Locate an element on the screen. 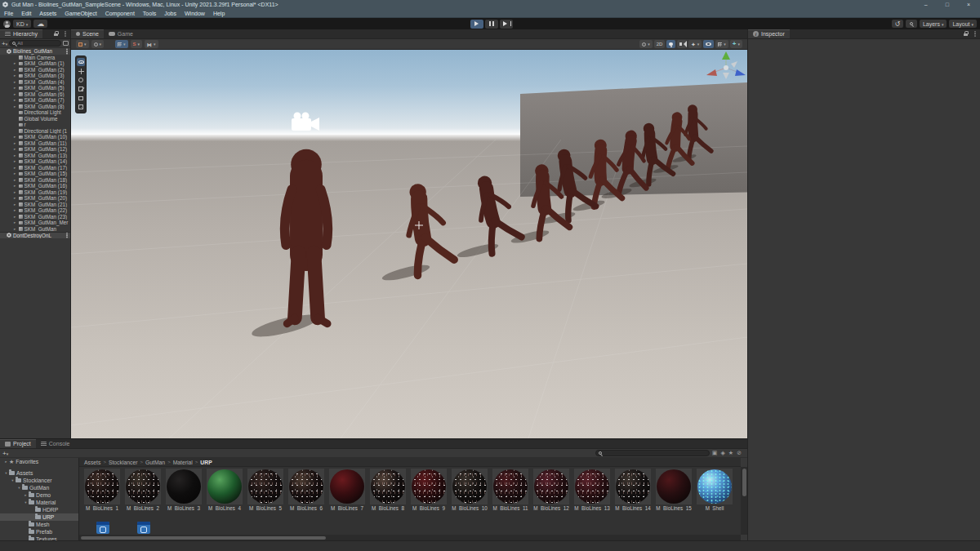  search-by-label-icon: ◈ is located at coordinates (722, 453).